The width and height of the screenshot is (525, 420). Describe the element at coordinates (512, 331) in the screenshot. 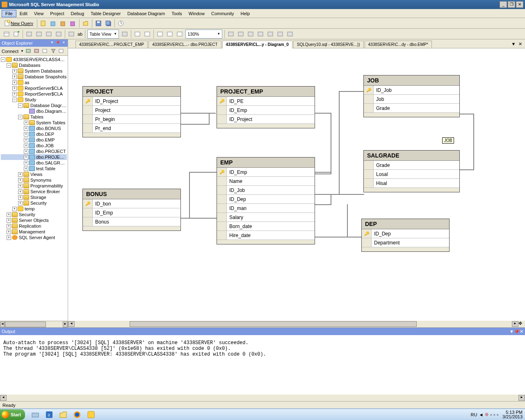

I see `output-dropdown-icon: ▼` at that location.